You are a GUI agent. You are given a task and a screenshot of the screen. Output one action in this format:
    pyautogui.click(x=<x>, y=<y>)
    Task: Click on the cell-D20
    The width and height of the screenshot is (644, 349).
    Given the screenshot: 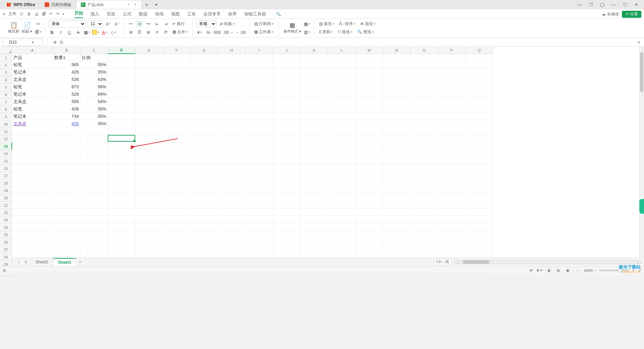 What is the action you would take?
    pyautogui.click(x=122, y=198)
    